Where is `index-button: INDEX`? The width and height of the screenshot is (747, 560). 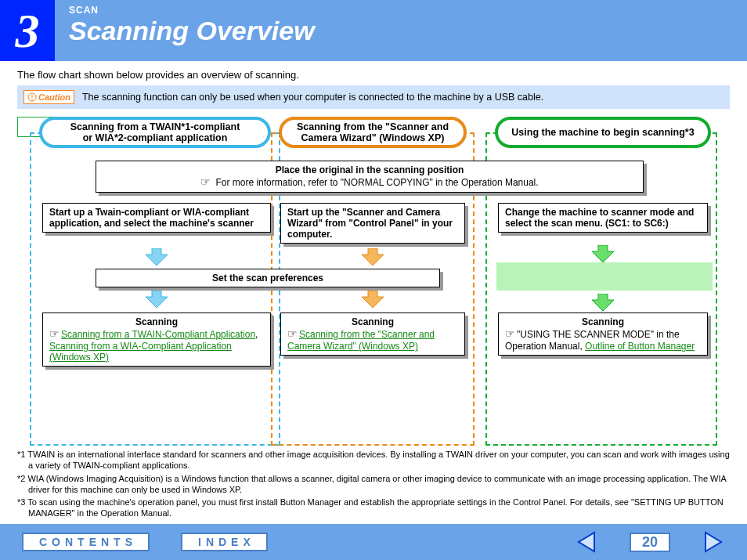
index-button: INDEX is located at coordinates (224, 542).